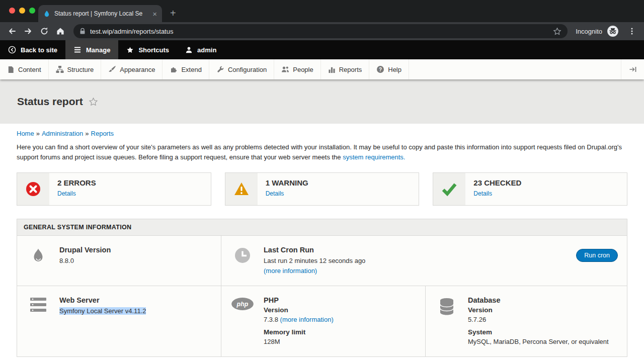  I want to click on menu-item-appearance: Appearance, so click(132, 69).